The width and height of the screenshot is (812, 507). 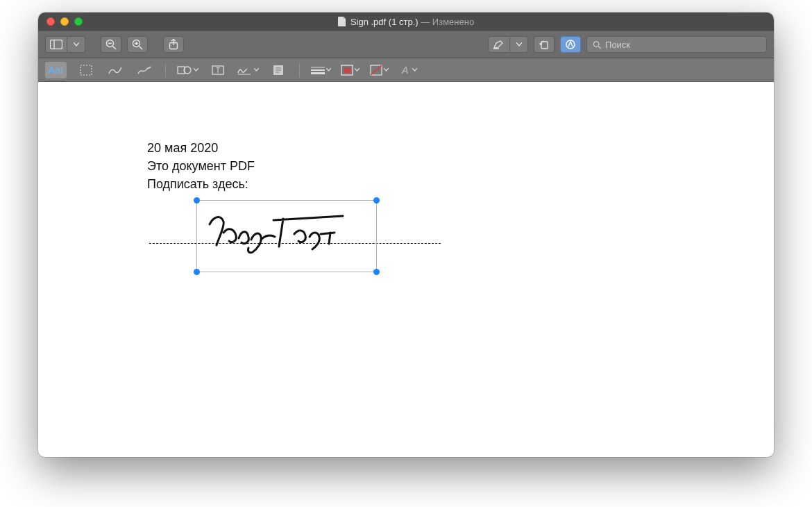 I want to click on markup-toggle-button, so click(x=570, y=44).